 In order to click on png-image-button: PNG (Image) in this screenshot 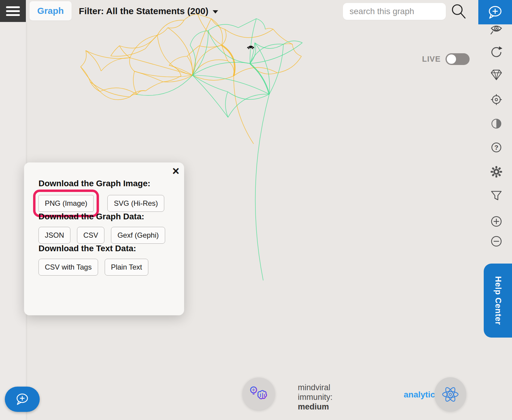, I will do `click(66, 203)`.